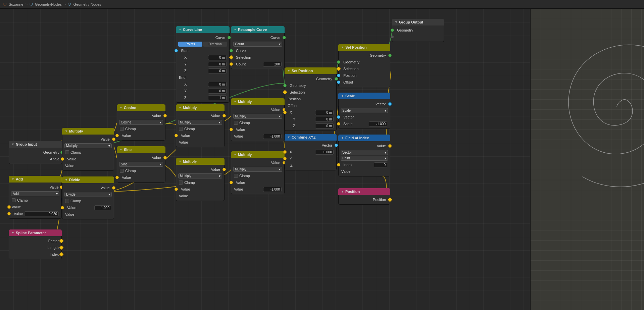 The width and height of the screenshot is (644, 310). Describe the element at coordinates (285, 92) in the screenshot. I see `setpos1-selection-socket` at that location.